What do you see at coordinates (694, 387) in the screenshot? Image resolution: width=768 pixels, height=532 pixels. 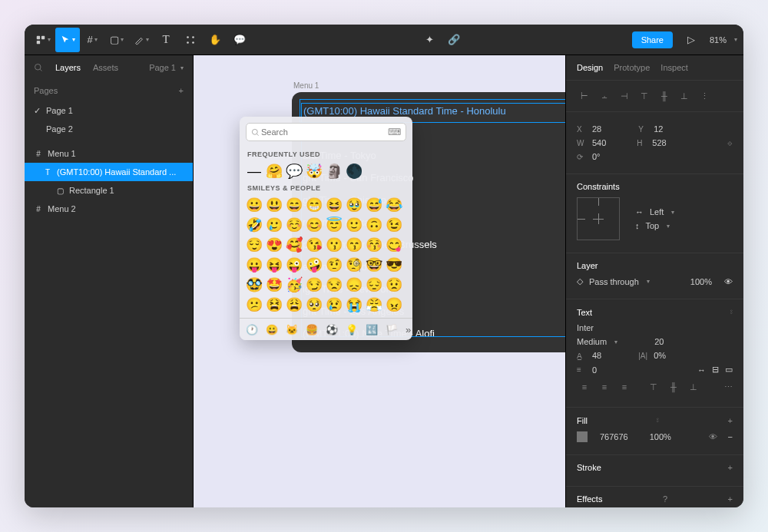 I see `text-valign-bot-icon: ⊥` at bounding box center [694, 387].